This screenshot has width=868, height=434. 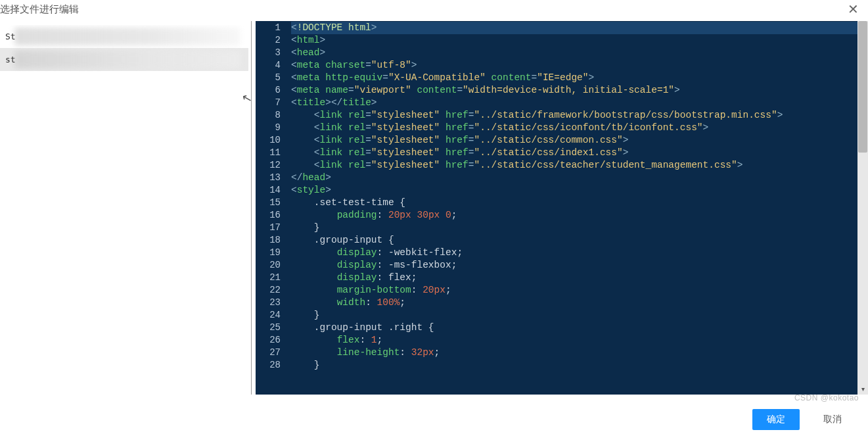 I want to click on cancel-button: 取消, so click(x=833, y=420).